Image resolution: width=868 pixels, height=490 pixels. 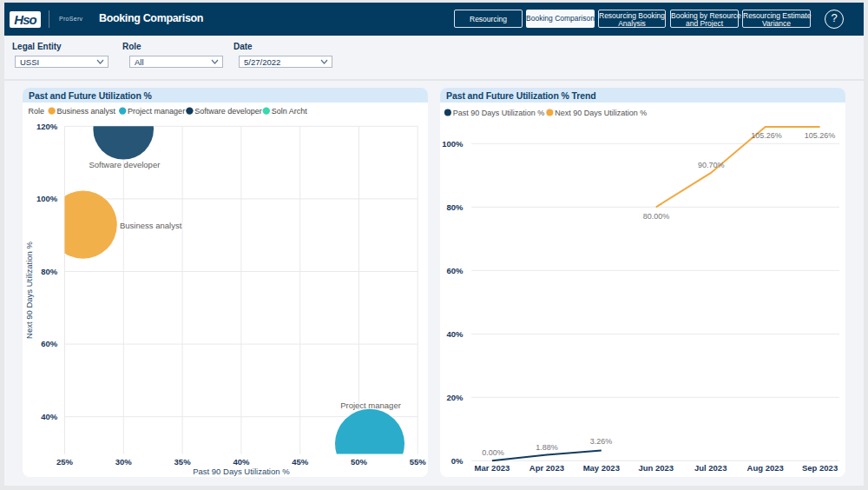 I want to click on svg-text: 30%, so click(x=124, y=462).